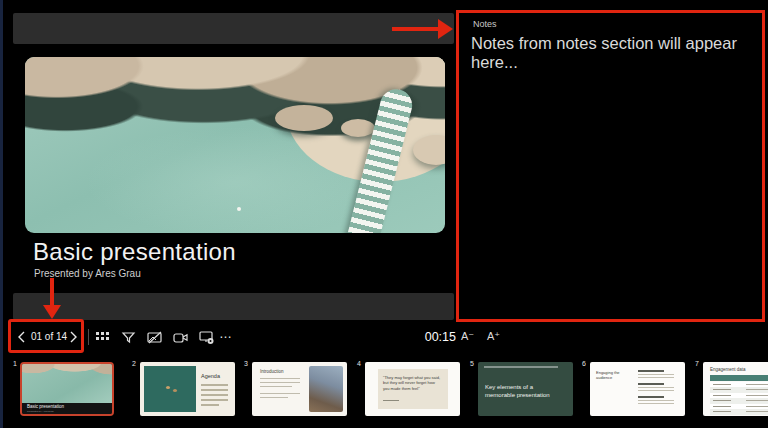  Describe the element at coordinates (206, 338) in the screenshot. I see `screen-share-button` at that location.